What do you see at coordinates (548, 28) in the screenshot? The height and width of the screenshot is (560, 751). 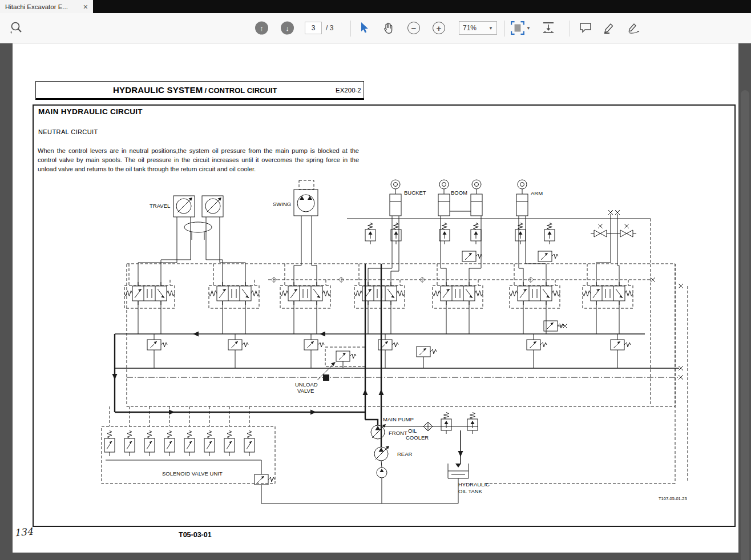 I see `scroll-mode-button` at bounding box center [548, 28].